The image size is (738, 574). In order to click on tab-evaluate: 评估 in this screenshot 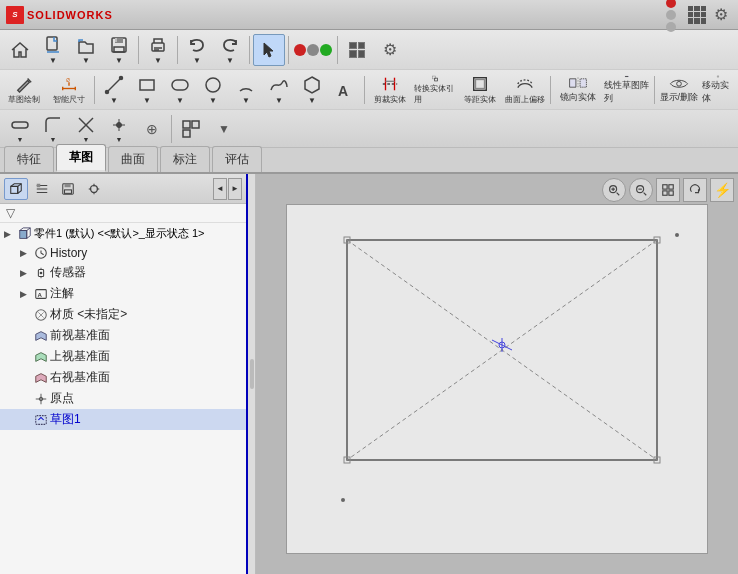, I will do `click(237, 159)`.